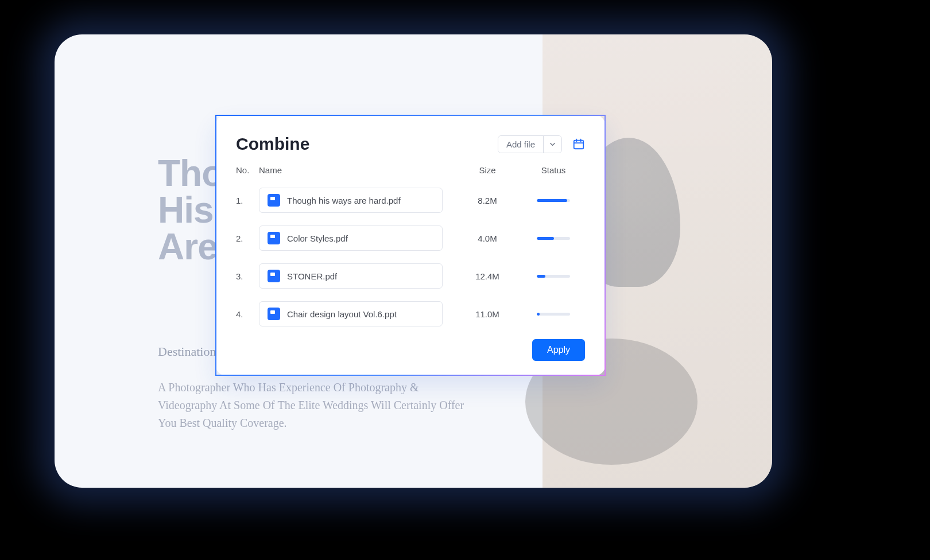 The image size is (930, 560). What do you see at coordinates (579, 144) in the screenshot?
I see `calendar-icon` at bounding box center [579, 144].